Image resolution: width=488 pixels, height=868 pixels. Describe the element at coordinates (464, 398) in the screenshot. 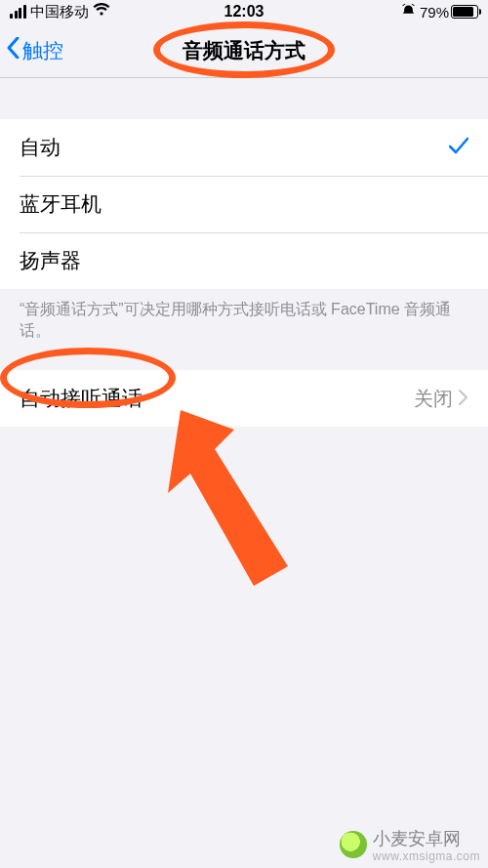

I see `chevron-right-icon` at that location.